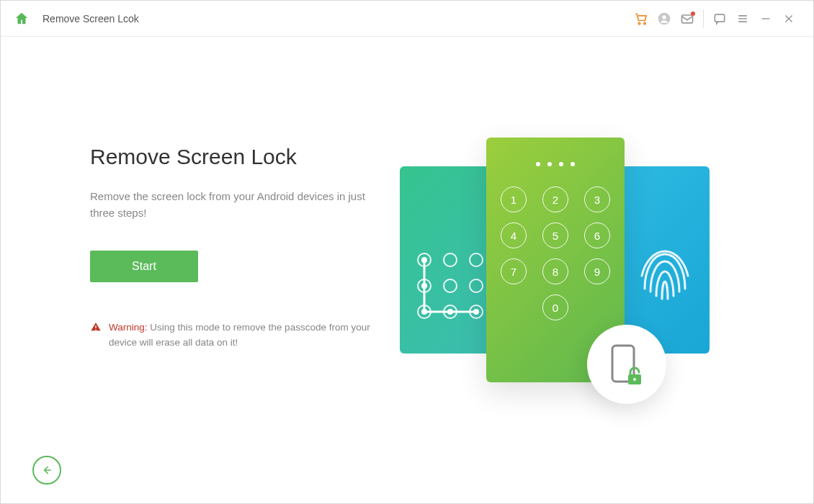  What do you see at coordinates (407, 19) in the screenshot?
I see `title-bar: Remove Screen Lcok` at bounding box center [407, 19].